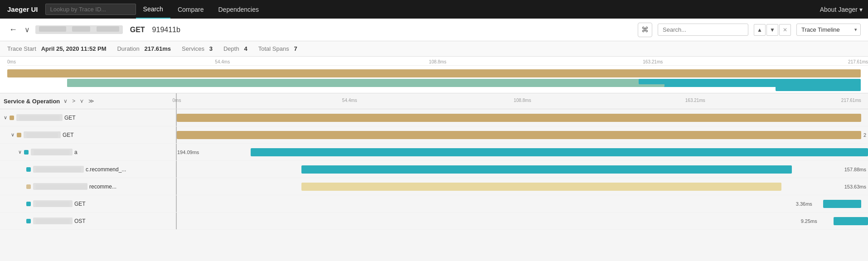  I want to click on span-1-color-dot, so click(12, 118).